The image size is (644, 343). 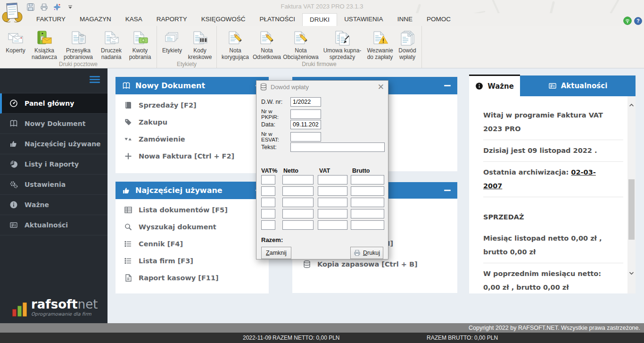 What do you see at coordinates (172, 41) in the screenshot?
I see `ribbon-etykiety: Etykiety` at bounding box center [172, 41].